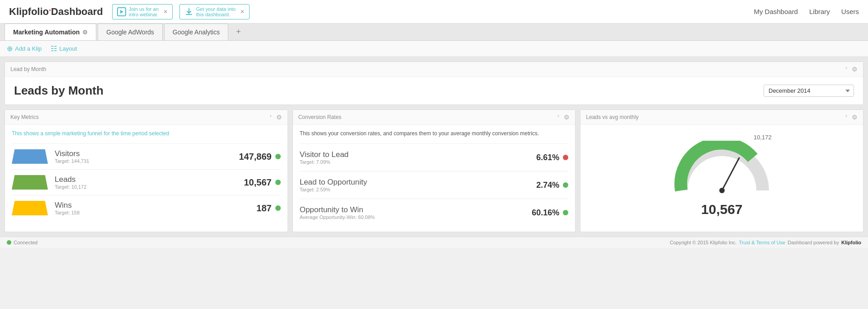 The height and width of the screenshot is (309, 868). Describe the element at coordinates (703, 242) in the screenshot. I see `copyright-text: Copyright © 2015 Klipfolio Inc.` at that location.